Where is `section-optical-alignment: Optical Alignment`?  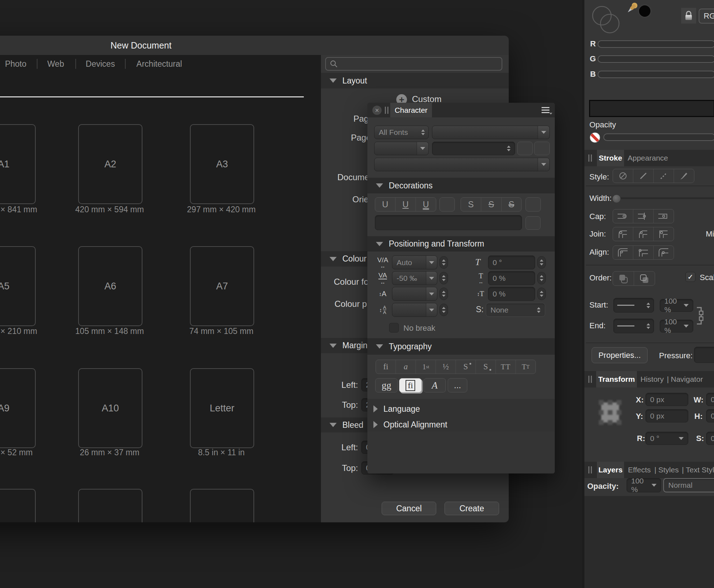 section-optical-alignment: Optical Alignment is located at coordinates (434, 425).